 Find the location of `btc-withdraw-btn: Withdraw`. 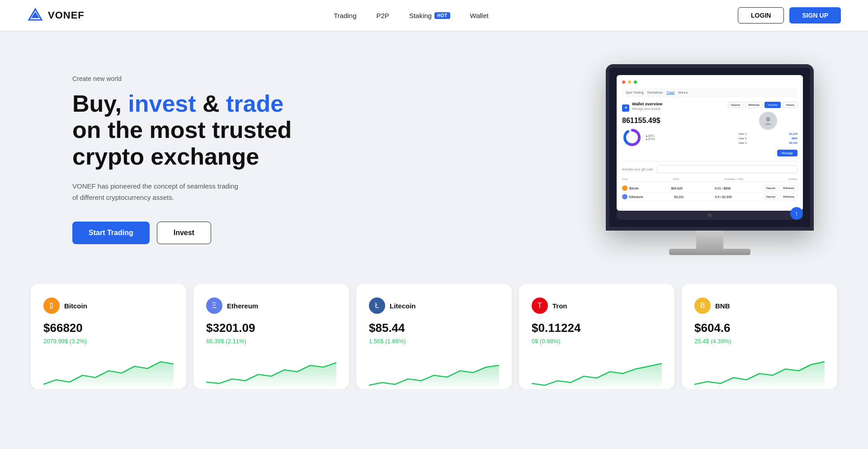

btc-withdraw-btn: Withdraw is located at coordinates (788, 188).